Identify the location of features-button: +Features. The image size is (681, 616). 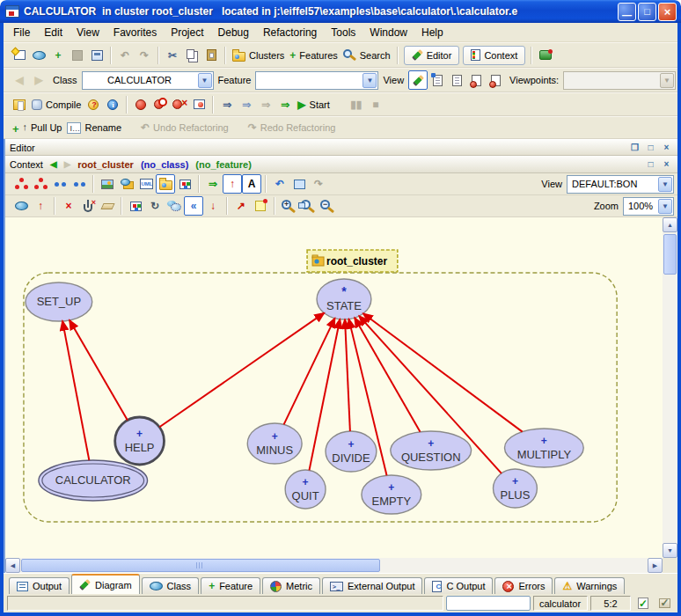
(313, 55).